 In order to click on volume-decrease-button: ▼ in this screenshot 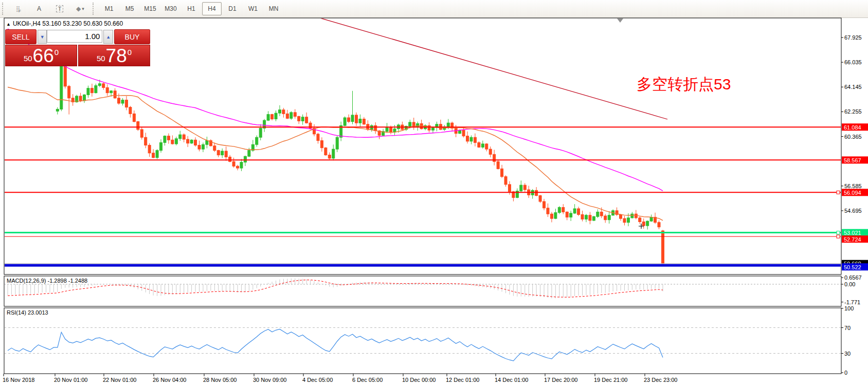, I will do `click(42, 37)`.